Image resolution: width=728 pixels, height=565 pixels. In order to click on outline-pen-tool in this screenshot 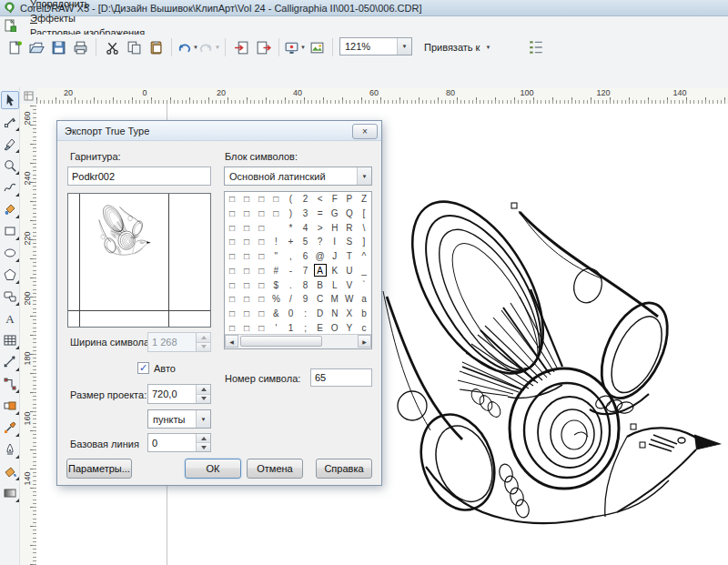, I will do `click(10, 449)`.